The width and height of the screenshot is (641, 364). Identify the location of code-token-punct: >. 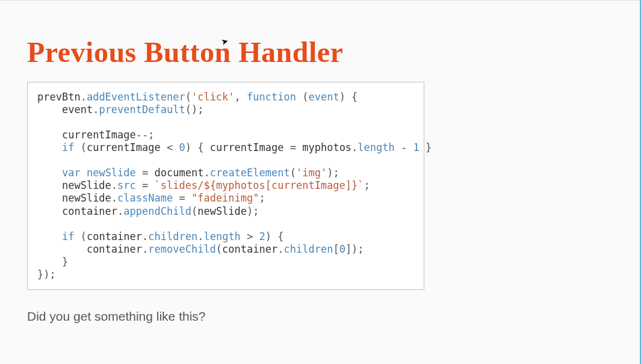
(250, 236).